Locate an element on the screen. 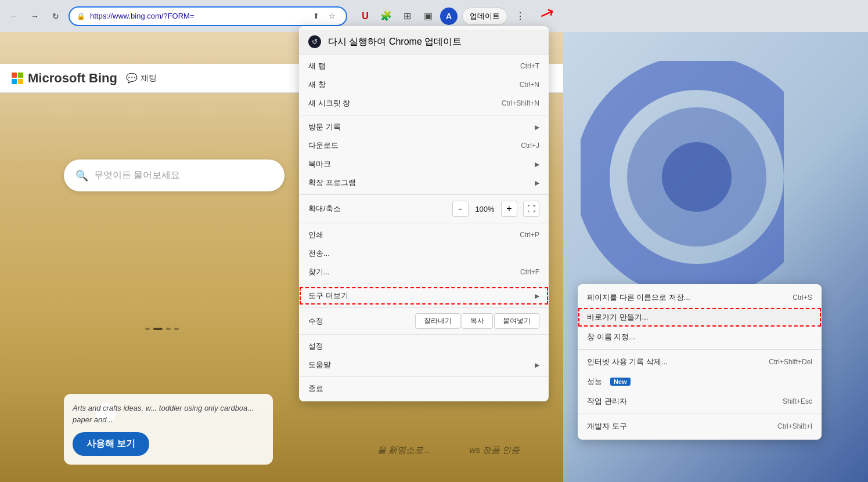 The image size is (868, 482). exit-label: 종료 is located at coordinates (316, 389).